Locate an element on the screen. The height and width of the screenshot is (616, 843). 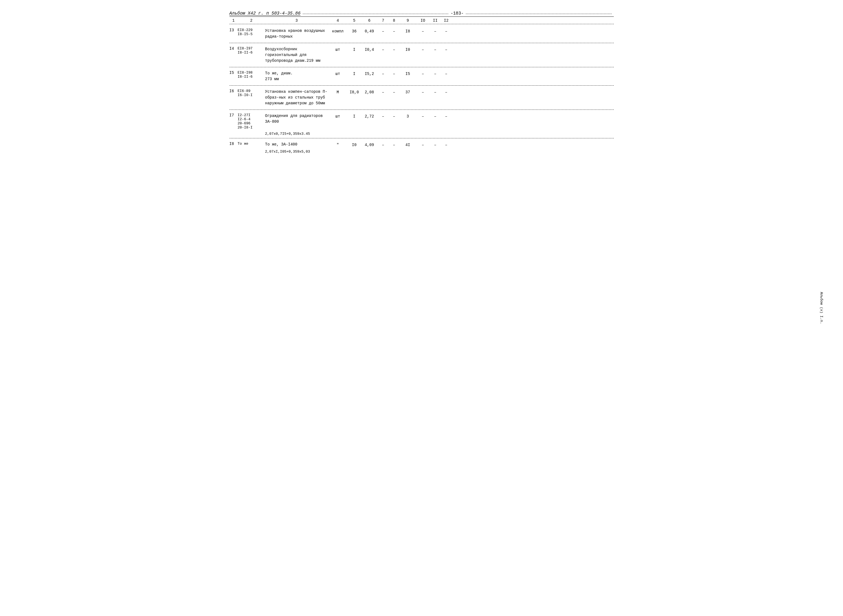
header-page: -183- is located at coordinates (457, 13).